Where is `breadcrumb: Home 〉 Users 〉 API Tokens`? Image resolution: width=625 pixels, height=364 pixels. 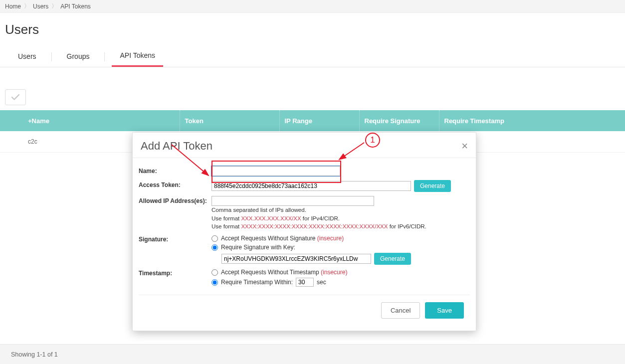 breadcrumb: Home 〉 Users 〉 API Tokens is located at coordinates (312, 6).